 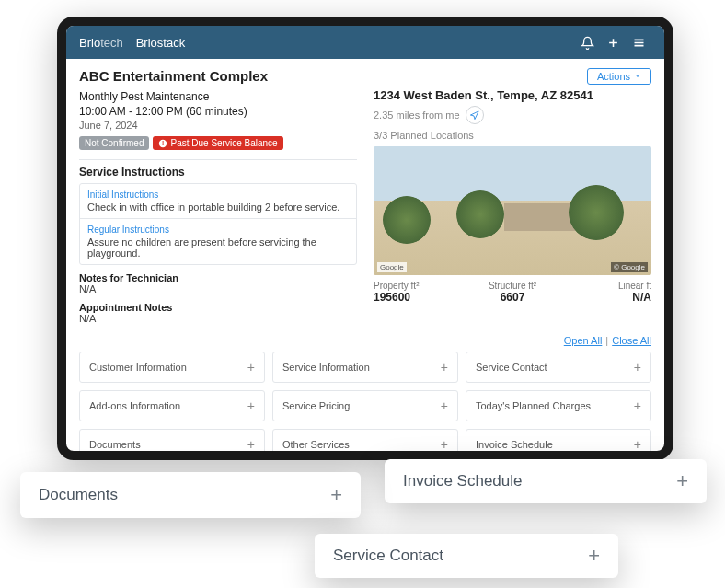 I want to click on panel-customer-info: Customer Information+, so click(x=172, y=367).